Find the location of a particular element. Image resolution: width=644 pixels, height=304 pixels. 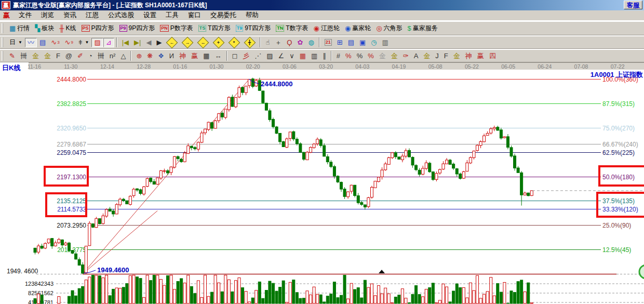

candle-style-button: ǂ▼ is located at coordinates (84, 43).